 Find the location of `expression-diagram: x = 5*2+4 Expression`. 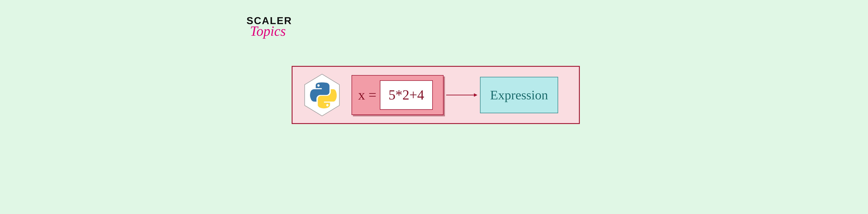

expression-diagram: x = 5*2+4 Expression is located at coordinates (436, 95).